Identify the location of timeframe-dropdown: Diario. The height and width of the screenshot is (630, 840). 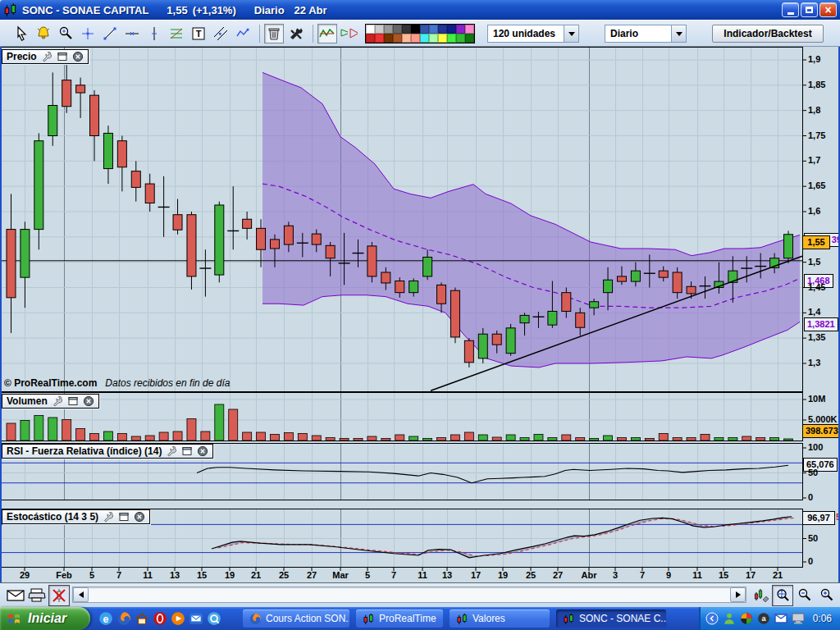
(646, 34).